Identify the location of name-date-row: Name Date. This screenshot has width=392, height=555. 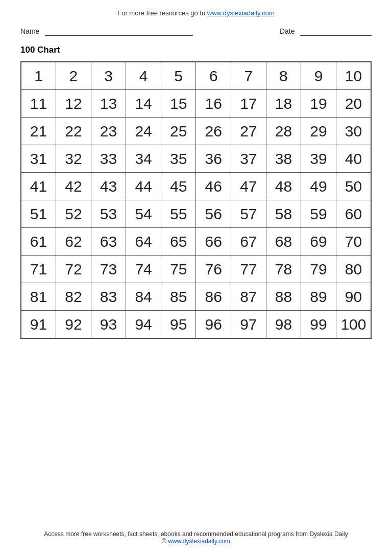
(196, 31).